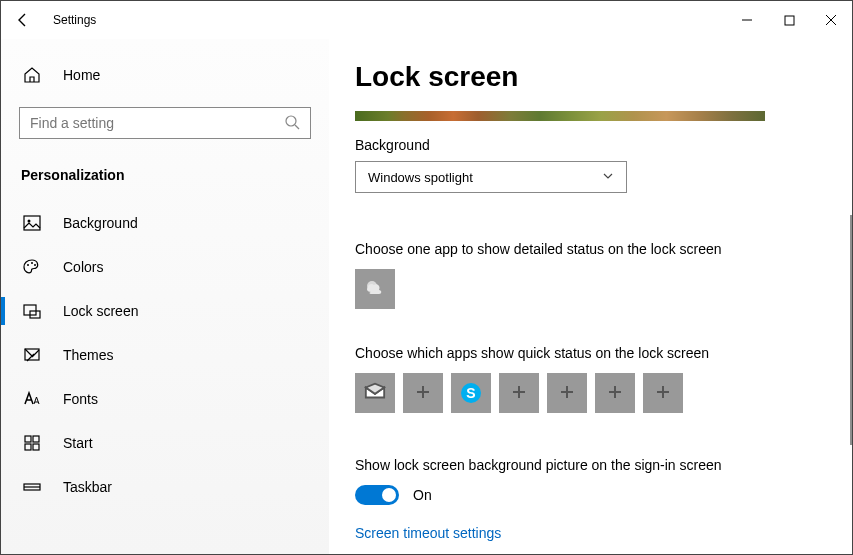 Image resolution: width=853 pixels, height=555 pixels. What do you see at coordinates (32, 443) in the screenshot?
I see `start-icon` at bounding box center [32, 443].